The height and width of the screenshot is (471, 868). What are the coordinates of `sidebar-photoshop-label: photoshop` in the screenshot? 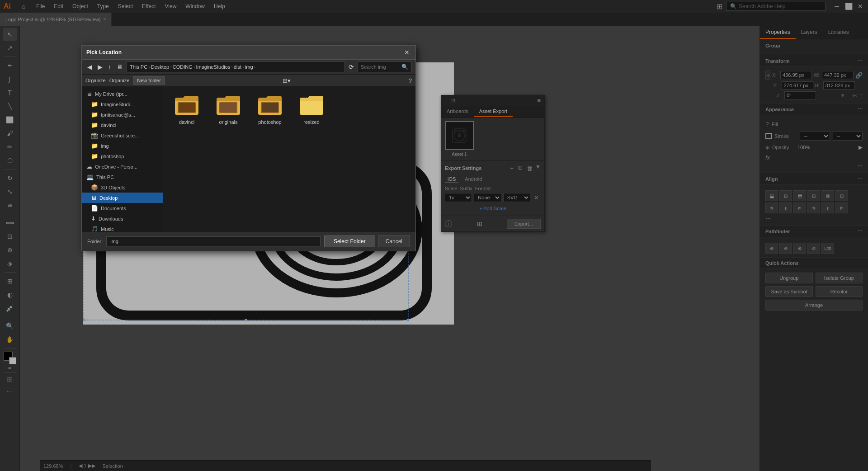 It's located at (112, 156).